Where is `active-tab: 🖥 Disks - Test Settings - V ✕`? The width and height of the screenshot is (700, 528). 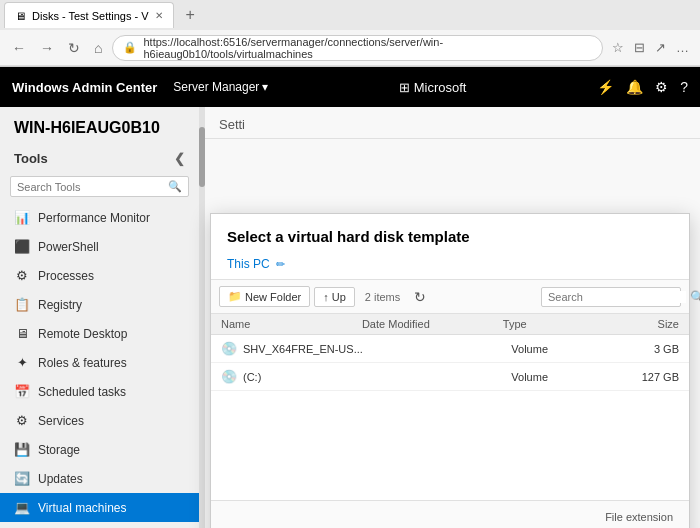 active-tab: 🖥 Disks - Test Settings - V ✕ is located at coordinates (89, 15).